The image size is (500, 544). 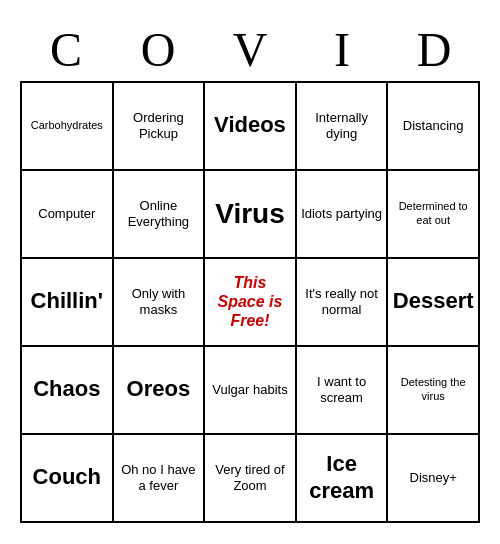 I want to click on cell-23: Ice cream, so click(x=343, y=479).